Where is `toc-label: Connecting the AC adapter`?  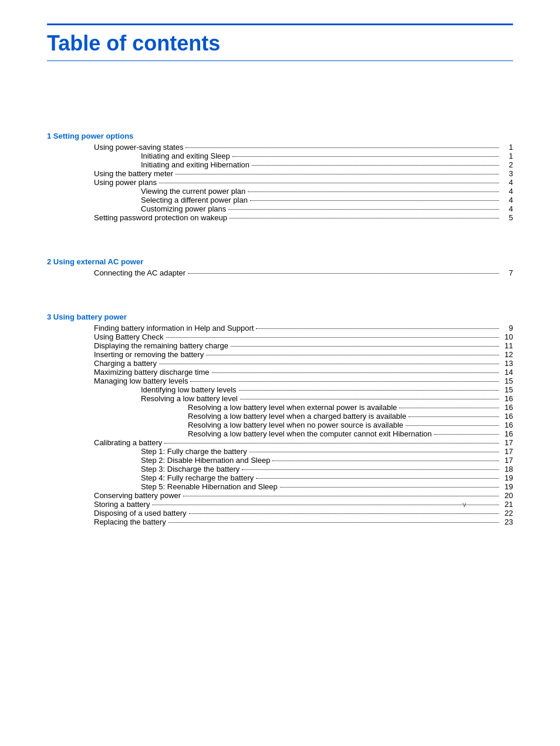
toc-label: Connecting the AC adapter is located at coordinates (140, 273).